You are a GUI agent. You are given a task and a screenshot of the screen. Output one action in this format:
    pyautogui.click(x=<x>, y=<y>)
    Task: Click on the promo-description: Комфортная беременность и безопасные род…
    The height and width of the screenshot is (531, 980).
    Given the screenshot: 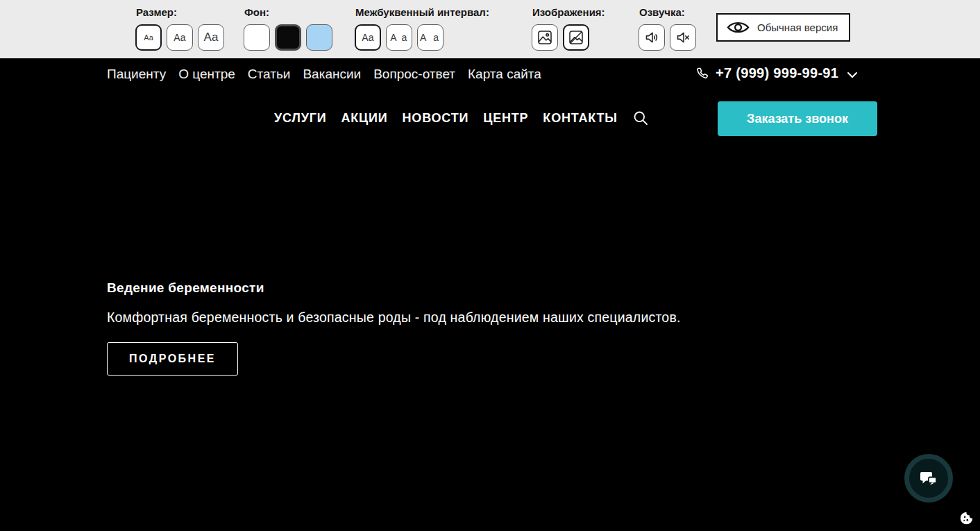 What is the action you would take?
    pyautogui.click(x=394, y=318)
    